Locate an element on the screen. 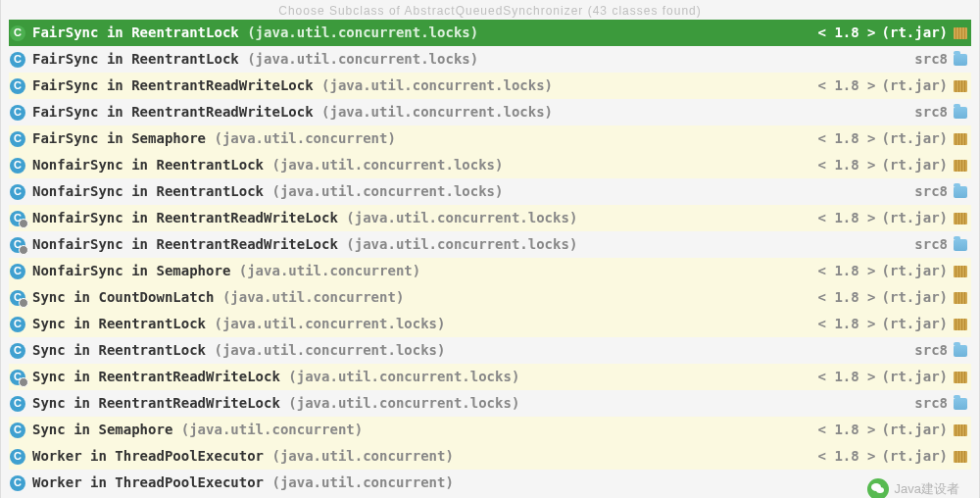 This screenshot has width=980, height=498. list-item: C Sync in CountDownLatch (java.util.conc… is located at coordinates (490, 298).